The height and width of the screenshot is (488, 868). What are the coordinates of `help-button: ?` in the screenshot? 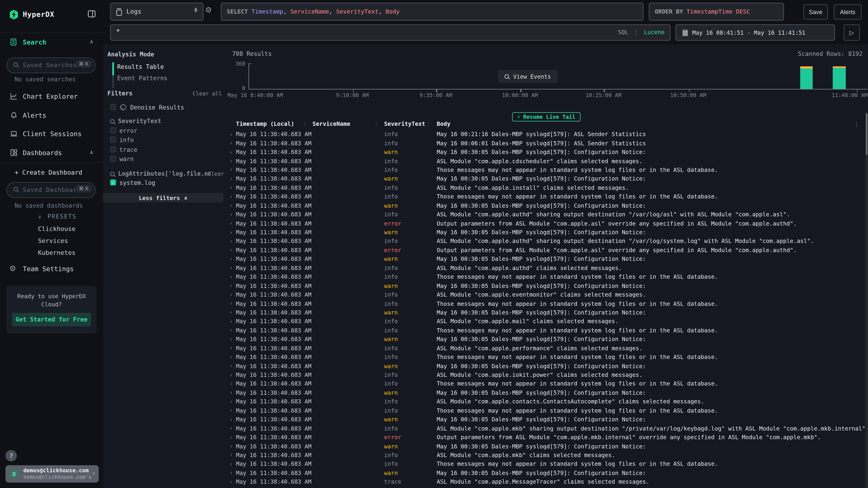 It's located at (11, 456).